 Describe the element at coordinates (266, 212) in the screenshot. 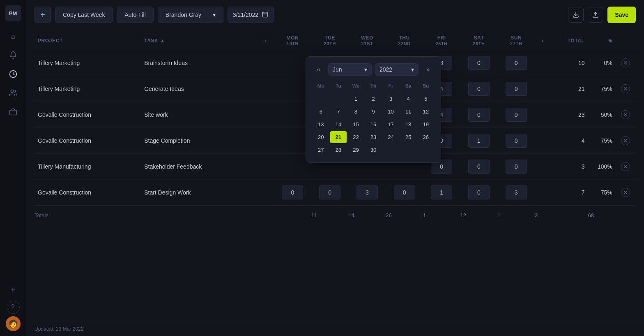

I see `totals-spacer` at that location.